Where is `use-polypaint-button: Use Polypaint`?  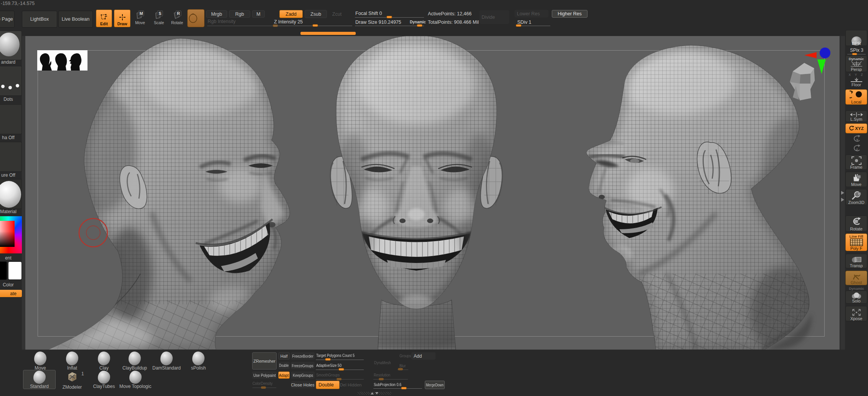 use-polypaint-button: Use Polypaint is located at coordinates (264, 375).